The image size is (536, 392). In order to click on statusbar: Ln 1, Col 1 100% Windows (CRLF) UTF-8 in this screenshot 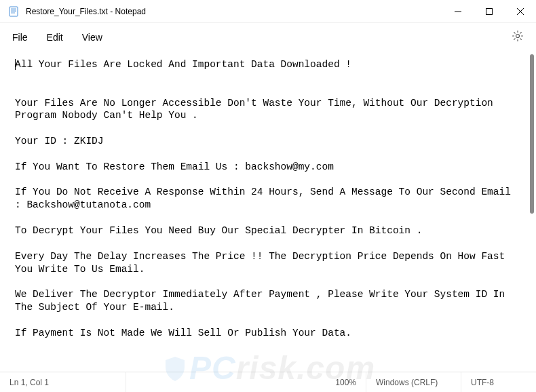, I will do `click(268, 382)`.